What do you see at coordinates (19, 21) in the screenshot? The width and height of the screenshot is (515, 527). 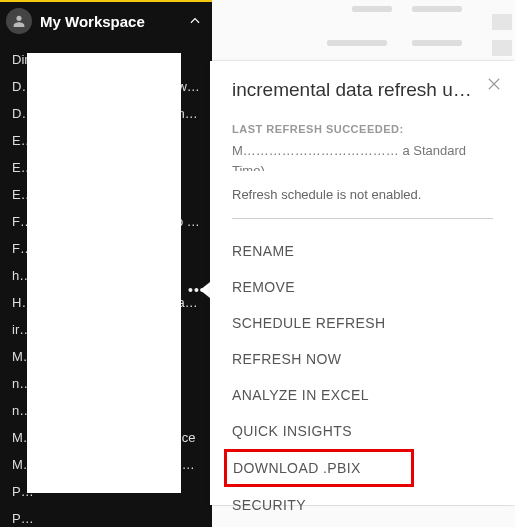 I see `user-avatar-icon` at bounding box center [19, 21].